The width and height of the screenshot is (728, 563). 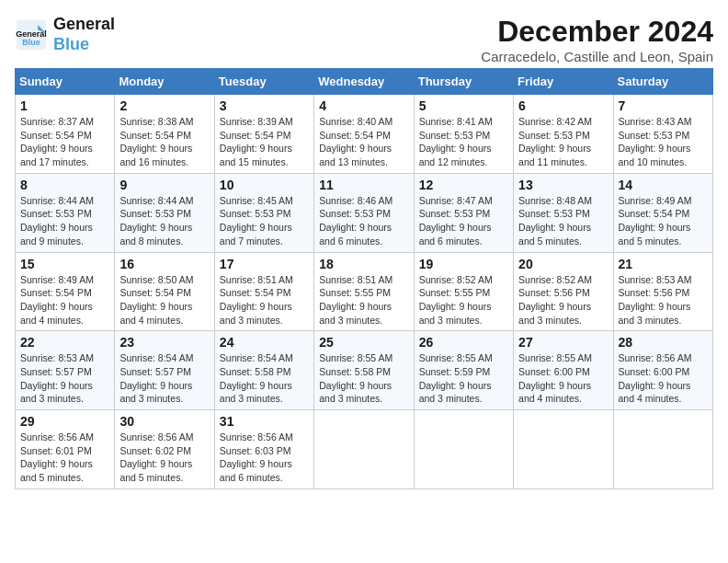 What do you see at coordinates (597, 57) in the screenshot?
I see `location-title: Carracedelo, Castille and Leon, Spain` at bounding box center [597, 57].